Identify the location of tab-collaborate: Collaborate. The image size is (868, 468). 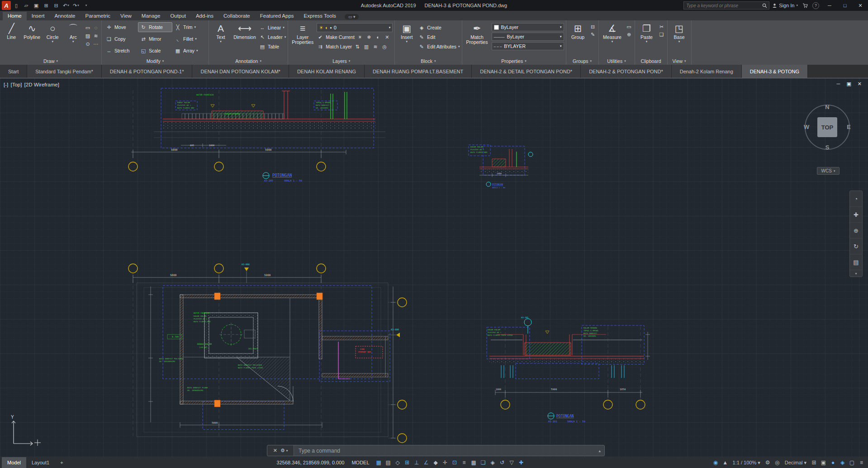
(237, 16).